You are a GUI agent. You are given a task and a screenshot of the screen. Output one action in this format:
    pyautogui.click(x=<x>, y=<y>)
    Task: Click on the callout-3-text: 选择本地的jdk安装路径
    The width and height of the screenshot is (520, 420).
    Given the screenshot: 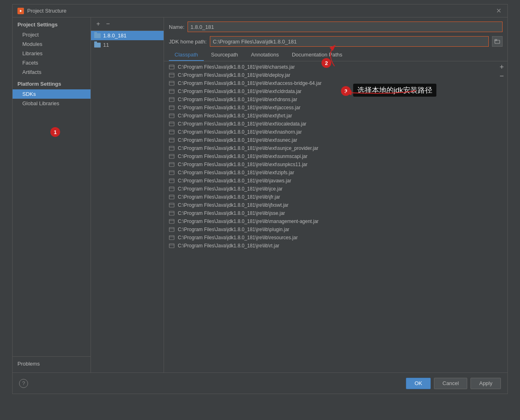 What is the action you would take?
    pyautogui.click(x=395, y=90)
    